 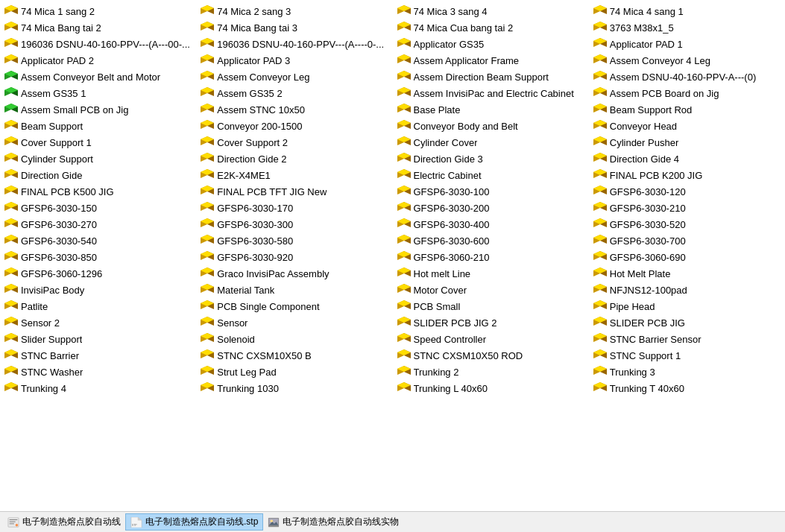 I want to click on list-item: Conveyor Head, so click(x=687, y=126).